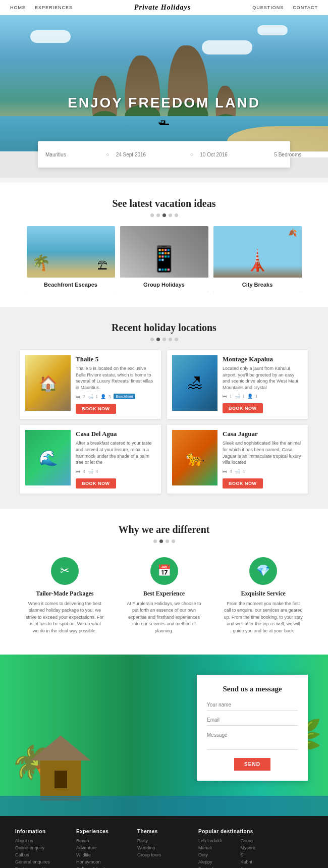 This screenshot has width=328, height=868. What do you see at coordinates (71, 285) in the screenshot?
I see `beach-label: Beachfront Escapes` at bounding box center [71, 285].